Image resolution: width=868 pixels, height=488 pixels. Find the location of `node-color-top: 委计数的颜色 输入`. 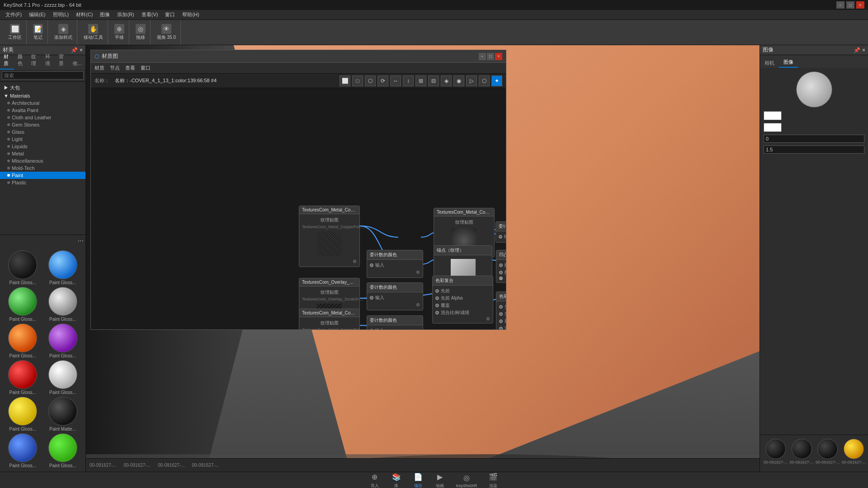

node-color-top: 委计数的颜色 输入 is located at coordinates (501, 232).